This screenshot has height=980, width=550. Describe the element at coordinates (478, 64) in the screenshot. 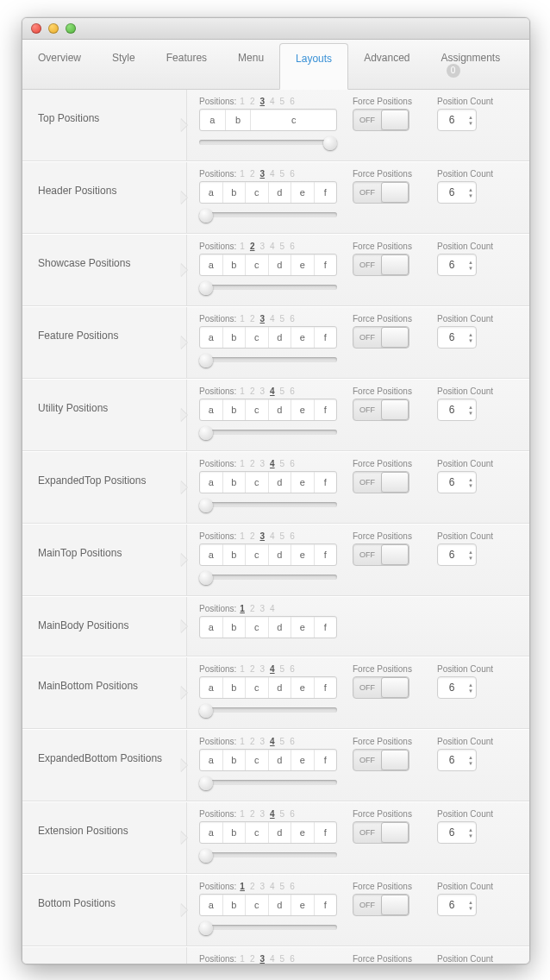

I see `tab-assignments: Assignments0` at that location.